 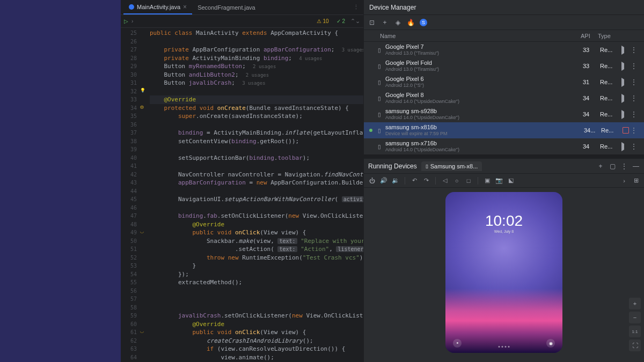 What do you see at coordinates (504, 321) in the screenshot?
I see `wallpaper-gradient` at bounding box center [504, 321].